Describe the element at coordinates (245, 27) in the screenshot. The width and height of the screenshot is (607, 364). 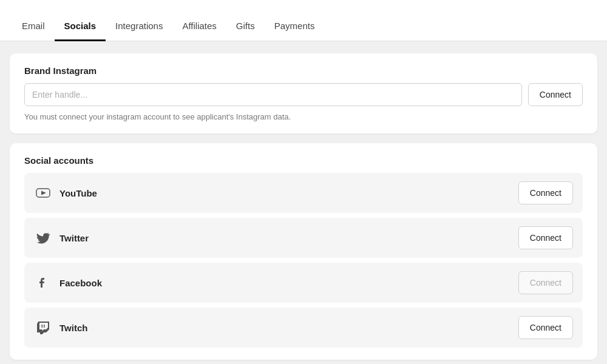
I see `tab-gifts: Gifts` at that location.